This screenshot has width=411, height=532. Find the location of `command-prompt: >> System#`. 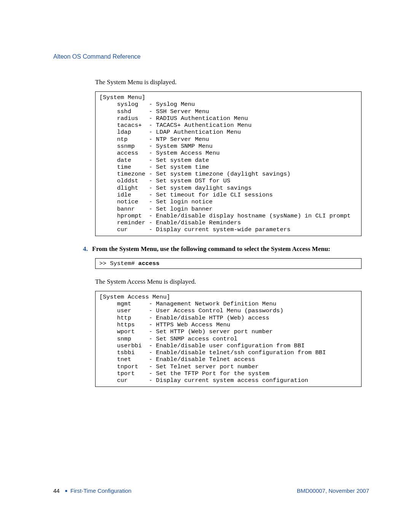

command-prompt: >> System# is located at coordinates (119, 264).